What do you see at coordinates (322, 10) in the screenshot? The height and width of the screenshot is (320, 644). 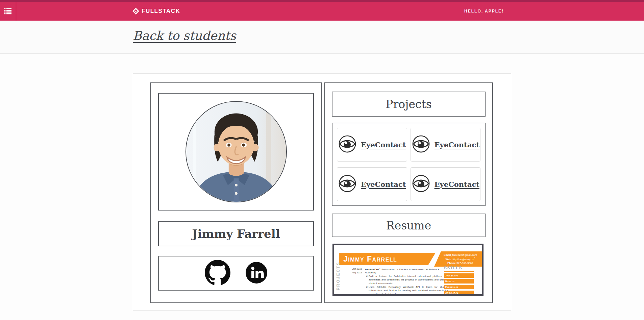 I see `top-navbar: FULLSTACK HELLO, APPLE!` at bounding box center [322, 10].